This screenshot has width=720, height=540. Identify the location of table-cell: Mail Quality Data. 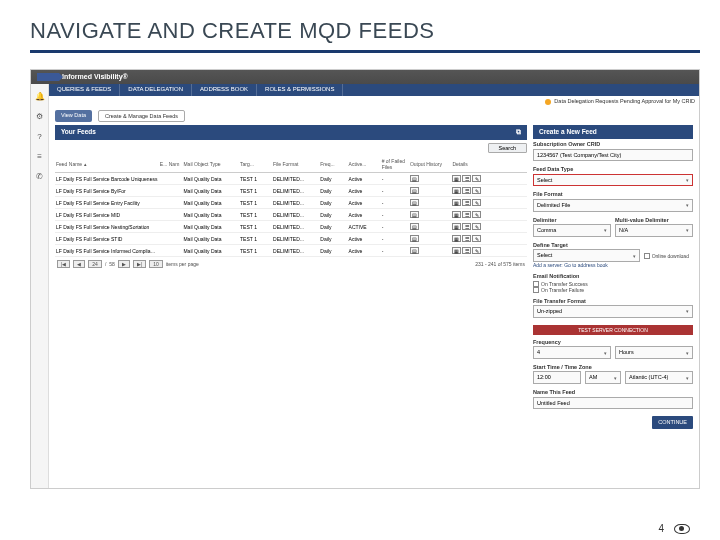
(210, 227).